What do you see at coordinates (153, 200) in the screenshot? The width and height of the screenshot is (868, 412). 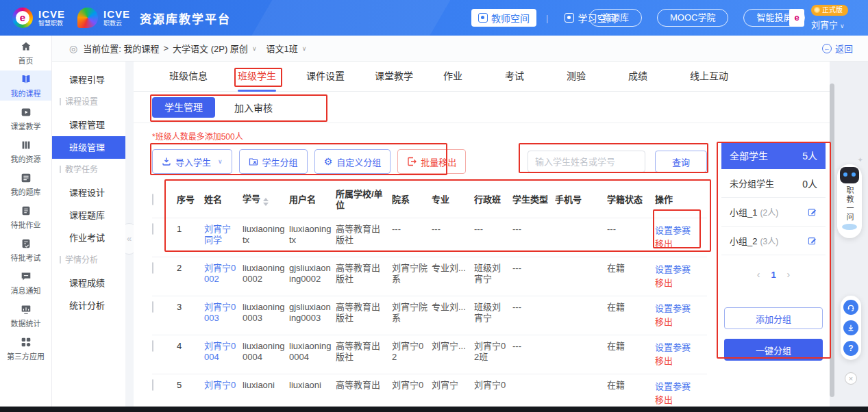 I see `select-all-checkbox` at bounding box center [153, 200].